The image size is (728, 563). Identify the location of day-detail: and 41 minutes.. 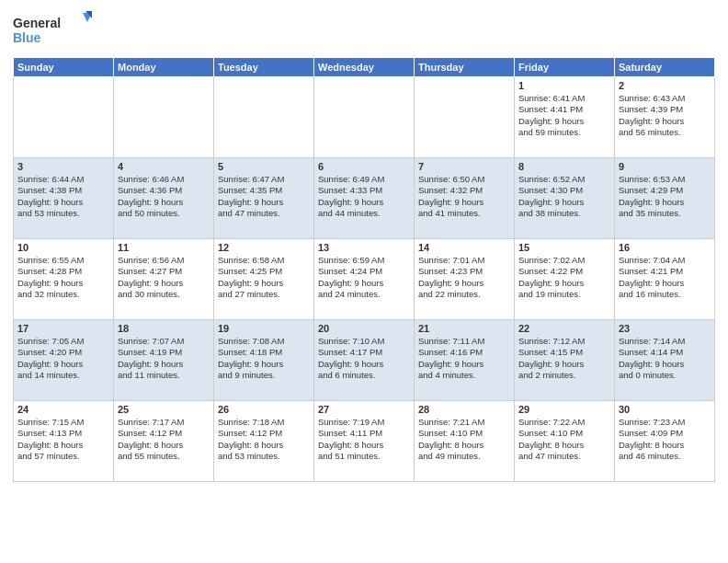
(464, 213).